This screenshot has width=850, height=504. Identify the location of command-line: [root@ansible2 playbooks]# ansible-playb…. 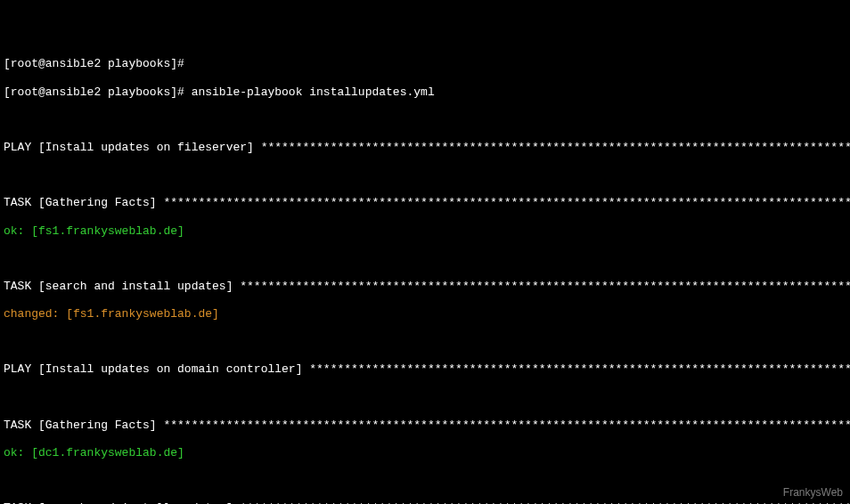
(425, 93).